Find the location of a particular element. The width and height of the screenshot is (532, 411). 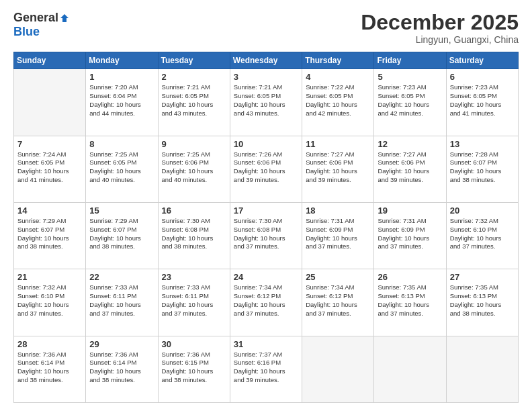

day-number: 12 is located at coordinates (410, 144).